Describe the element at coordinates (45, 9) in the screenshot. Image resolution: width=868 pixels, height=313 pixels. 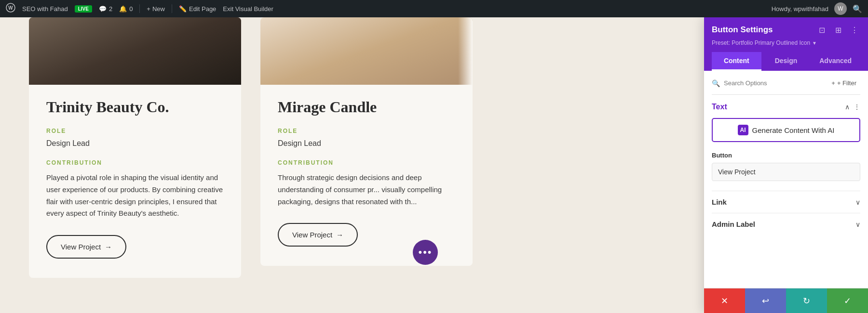
I see `site-name: SEO with Fahad` at that location.